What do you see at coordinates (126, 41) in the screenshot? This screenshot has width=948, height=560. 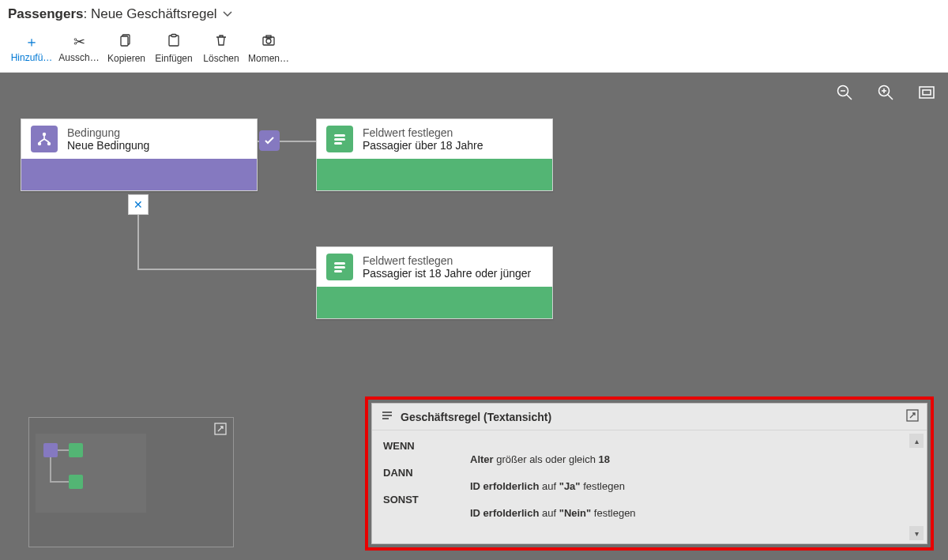 I see `copy-icon` at bounding box center [126, 41].